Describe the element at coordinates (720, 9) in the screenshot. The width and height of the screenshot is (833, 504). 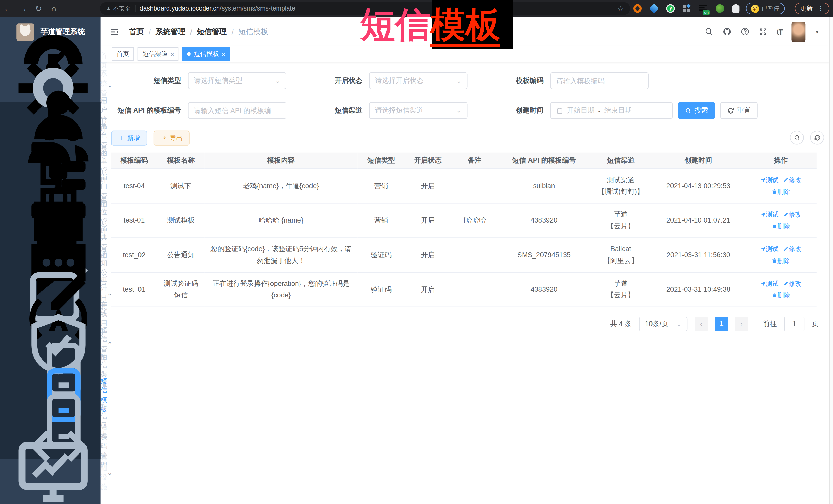
I see `extension-magnifier-icon` at that location.